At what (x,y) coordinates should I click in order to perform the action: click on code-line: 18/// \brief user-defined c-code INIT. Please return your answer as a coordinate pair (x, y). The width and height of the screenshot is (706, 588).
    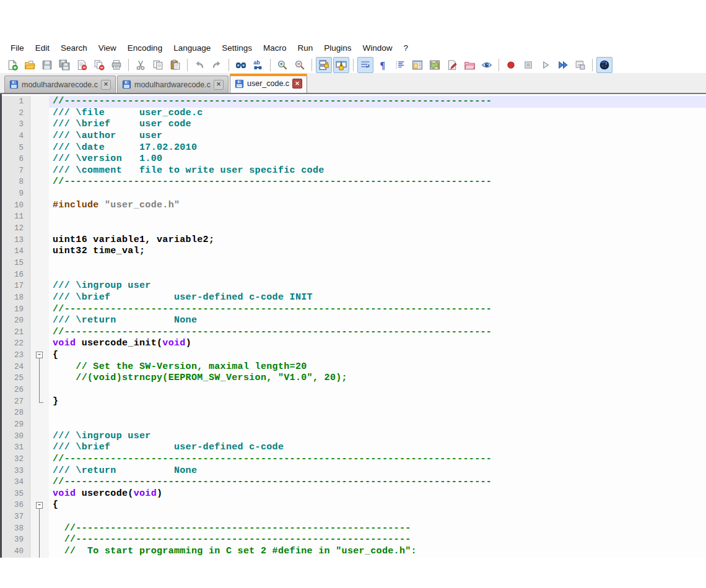
    Looking at the image, I should click on (354, 298).